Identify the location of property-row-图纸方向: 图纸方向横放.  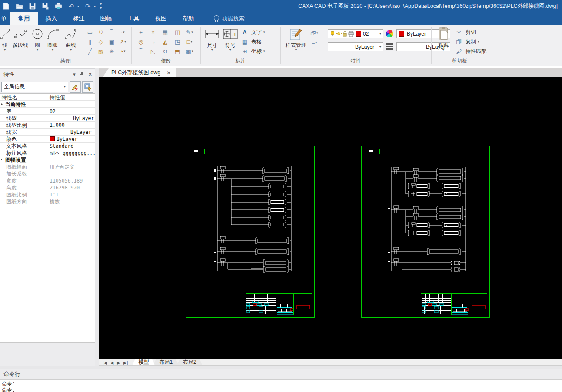
(47, 202).